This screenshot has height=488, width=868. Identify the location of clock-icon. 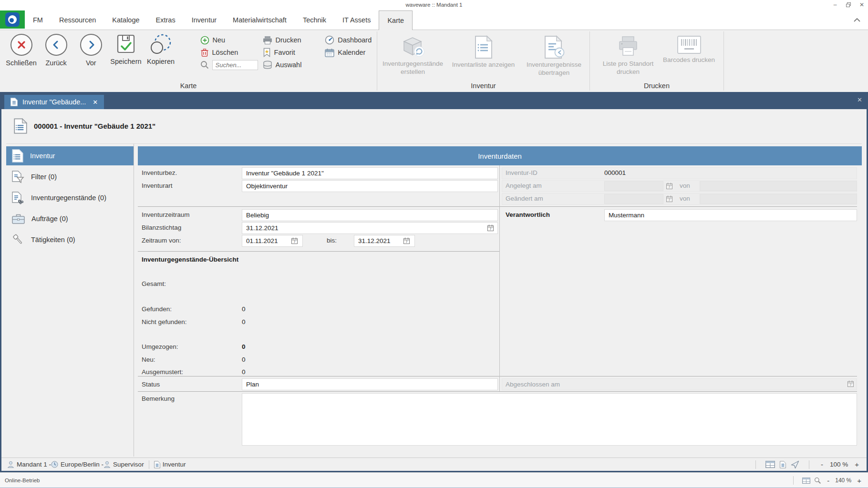
(54, 464).